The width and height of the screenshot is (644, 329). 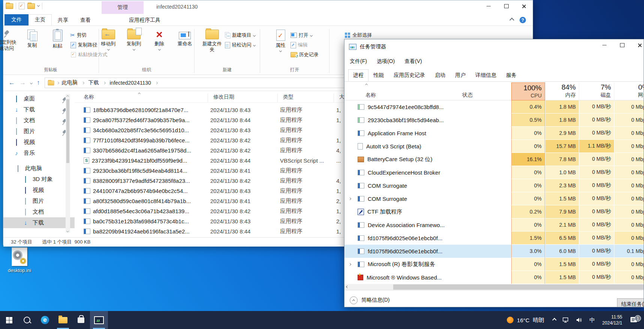 What do you see at coordinates (130, 83) in the screenshot?
I see `breadcrumb-segment: infected20241130` at bounding box center [130, 83].